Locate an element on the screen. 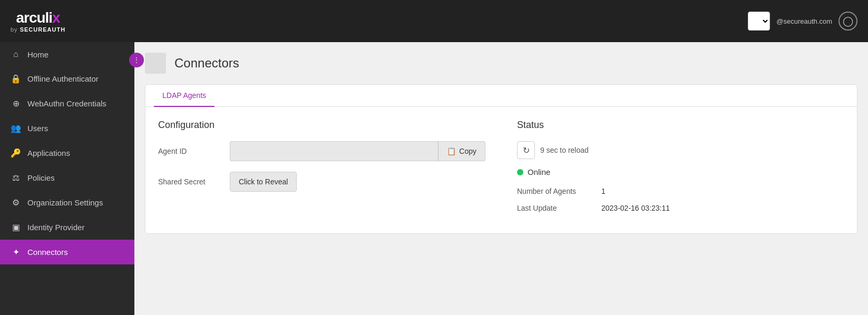  page-icon is located at coordinates (155, 63).